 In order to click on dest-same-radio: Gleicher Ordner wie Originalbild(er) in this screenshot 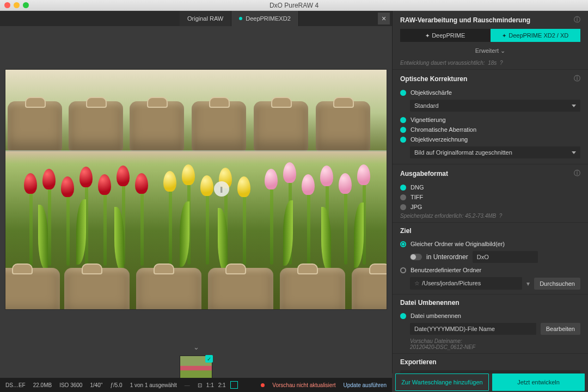, I will do `click(490, 244)`.